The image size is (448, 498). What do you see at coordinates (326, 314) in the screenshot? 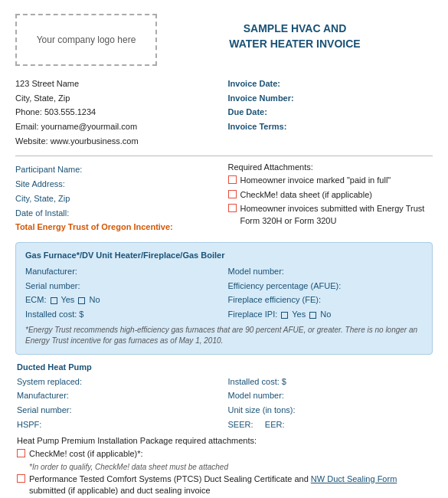
I see `gf-ipi: Fireplace IPI: Yes No` at bounding box center [326, 314].